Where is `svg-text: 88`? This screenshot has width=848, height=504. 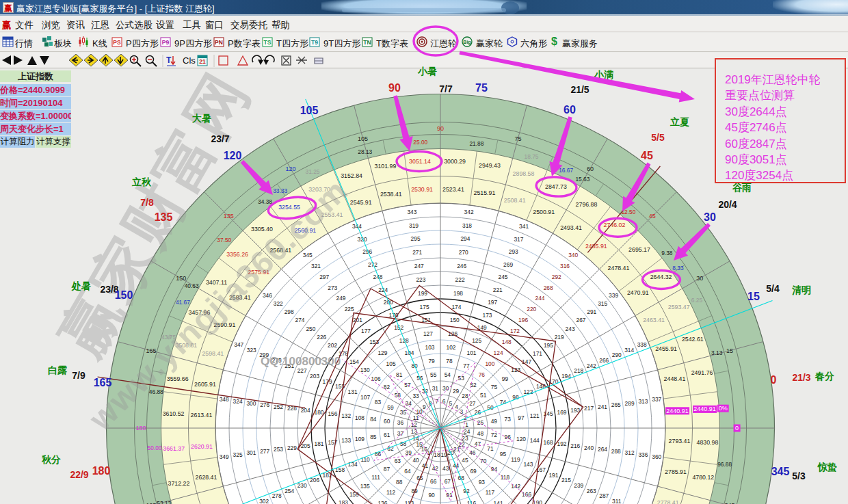
svg-text: 88 is located at coordinates (399, 482).